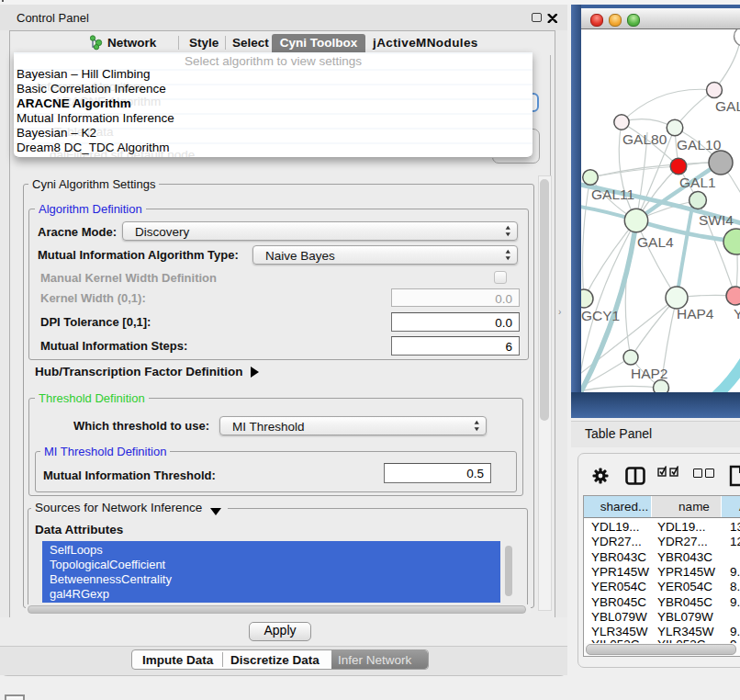 This screenshot has width=740, height=700. What do you see at coordinates (613, 195) in the screenshot?
I see `svg-text: GAL11` at bounding box center [613, 195].